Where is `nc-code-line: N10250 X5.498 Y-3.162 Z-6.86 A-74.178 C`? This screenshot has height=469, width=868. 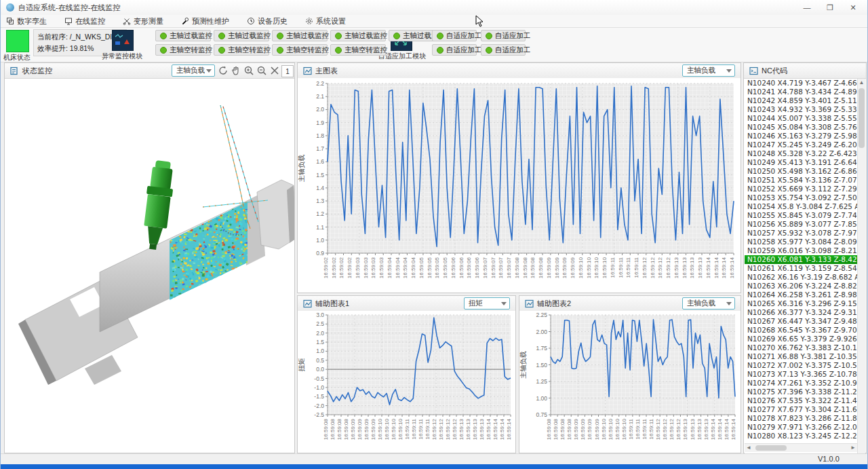
nc-code-line: N10250 X5.498 Y-3.162 Z-6.86 A-74.178 C is located at coordinates (801, 171).